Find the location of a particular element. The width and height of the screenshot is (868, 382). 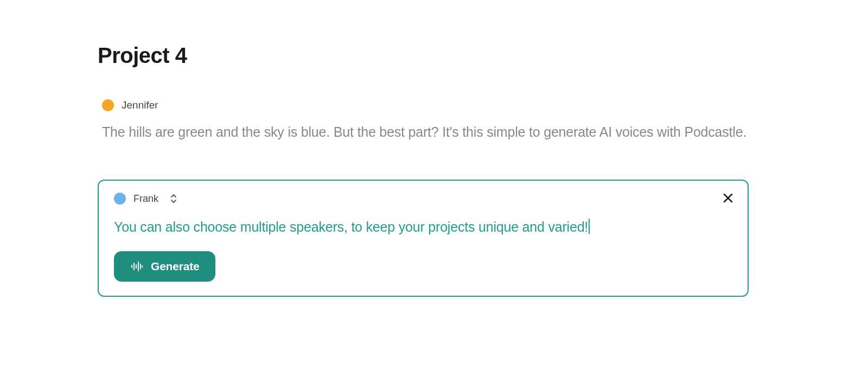

editor-speaker-name: Frank is located at coordinates (146, 199).